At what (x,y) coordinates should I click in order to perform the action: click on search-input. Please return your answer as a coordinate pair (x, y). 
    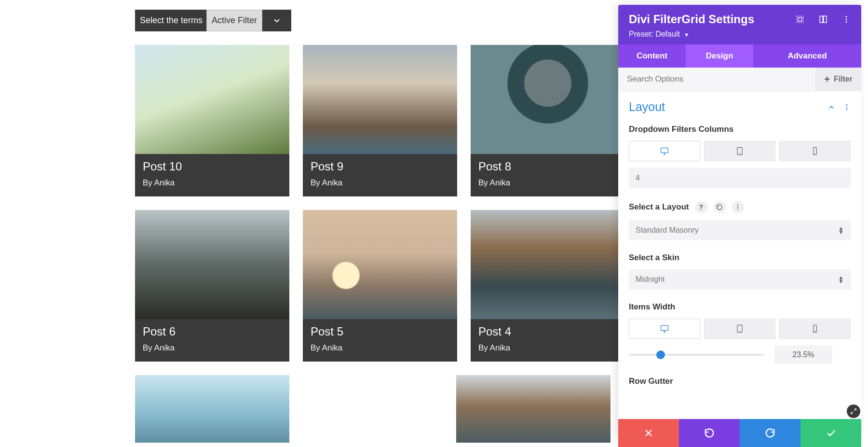
    Looking at the image, I should click on (717, 79).